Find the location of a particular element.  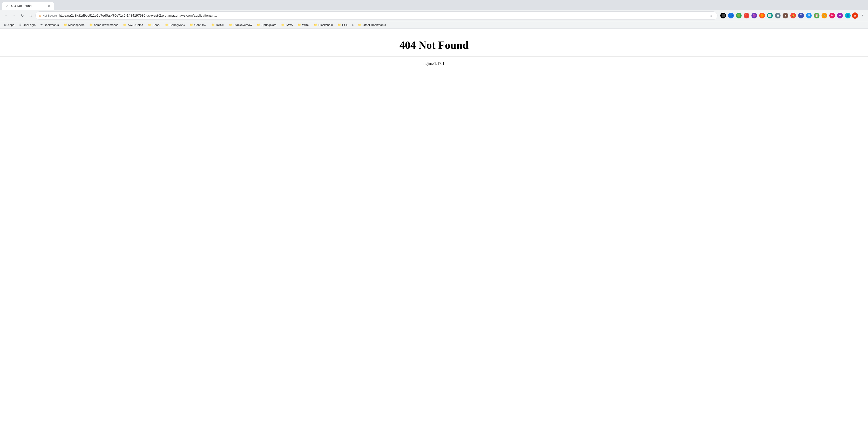

bookmark-onelogin: ① OneLogin is located at coordinates (27, 25).